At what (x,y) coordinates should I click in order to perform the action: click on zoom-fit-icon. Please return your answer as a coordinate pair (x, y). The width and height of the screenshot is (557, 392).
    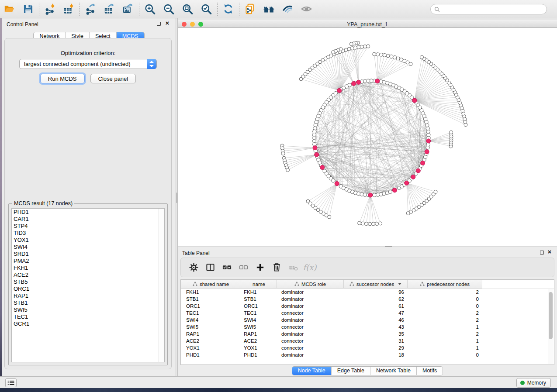
    Looking at the image, I should click on (188, 9).